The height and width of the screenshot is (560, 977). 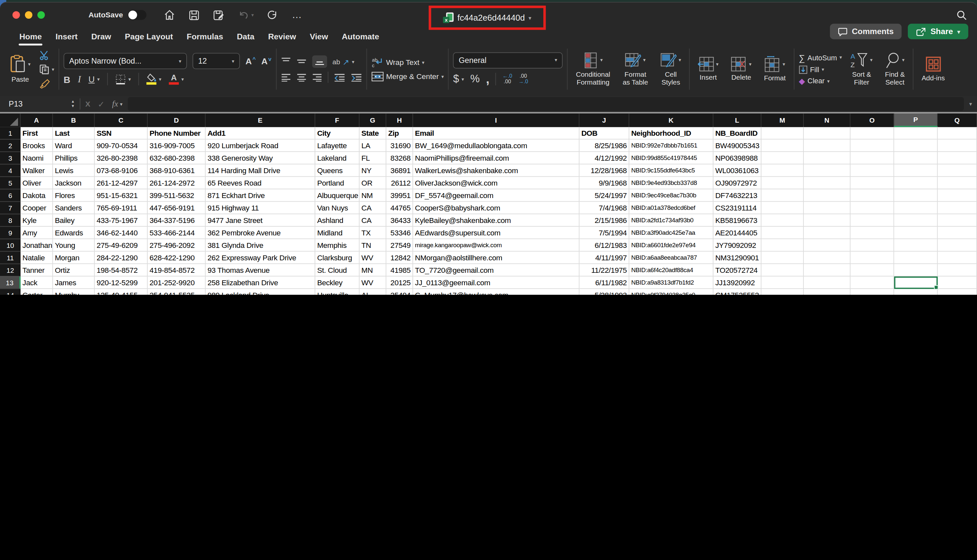 What do you see at coordinates (741, 69) in the screenshot?
I see `delete-cells-button: ▾ Delete` at bounding box center [741, 69].